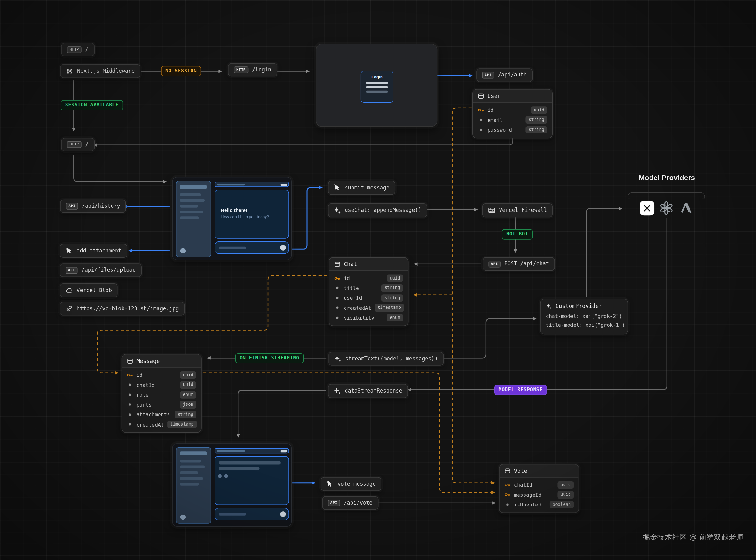  Describe the element at coordinates (667, 178) in the screenshot. I see `model-providers-title: Model Providers` at that location.